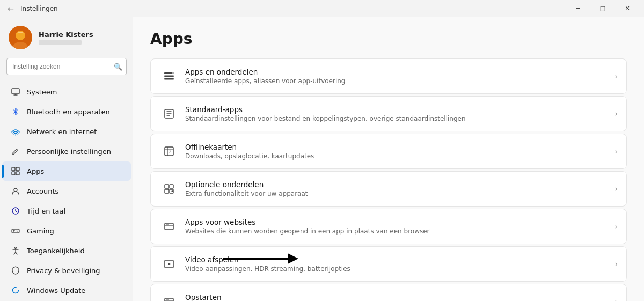 This screenshot has width=644, height=301. Describe the element at coordinates (398, 147) in the screenshot. I see `settings-item-title: Offlinekaarten` at that location.